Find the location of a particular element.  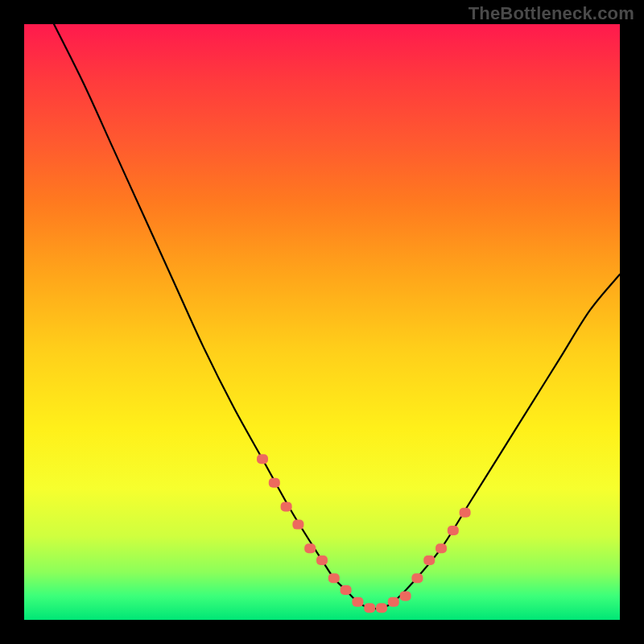

watermark-text: TheBottleneck.com is located at coordinates (551, 14).